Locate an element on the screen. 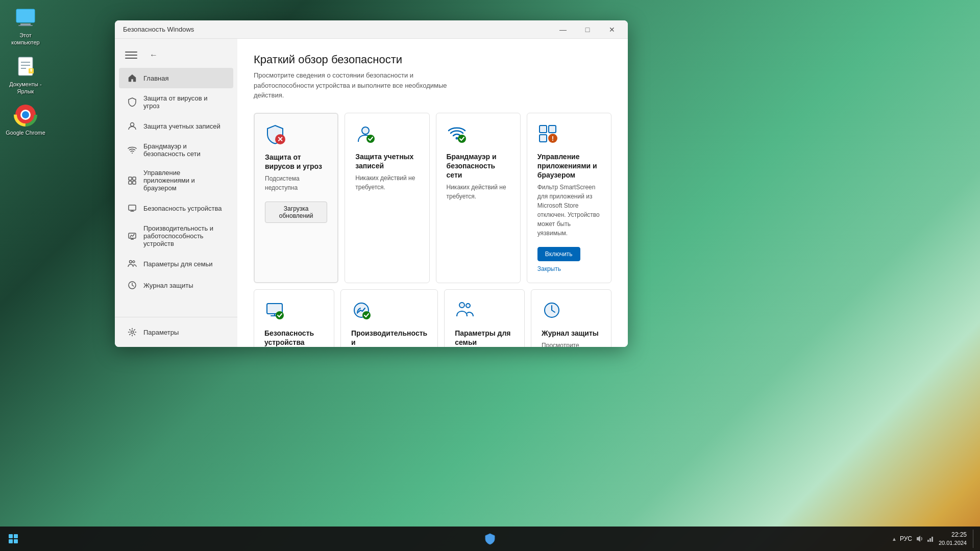 This screenshot has height=551, width=980. wifi-nav-icon is located at coordinates (132, 150).